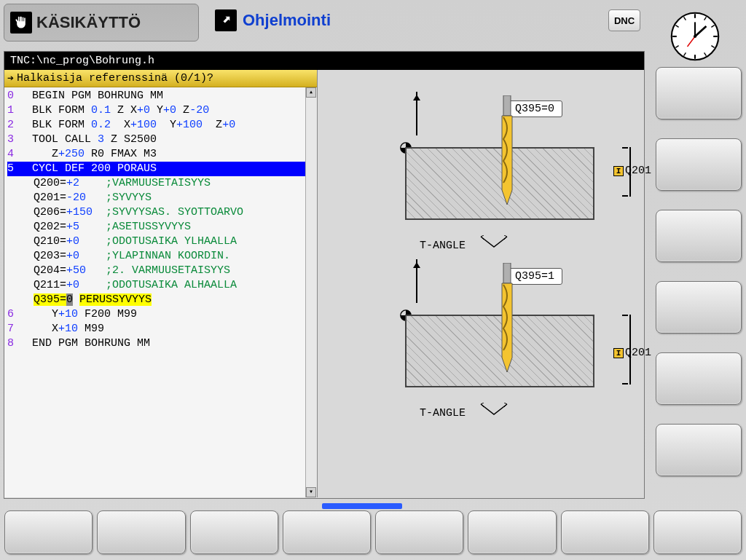  Describe the element at coordinates (311, 492) in the screenshot. I see `scroll-down-icon: ▾` at that location.